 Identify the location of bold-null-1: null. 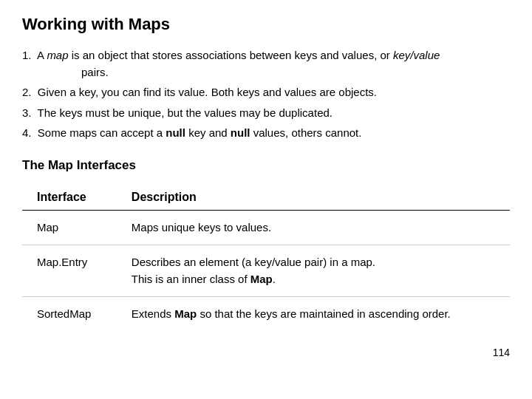
(176, 133).